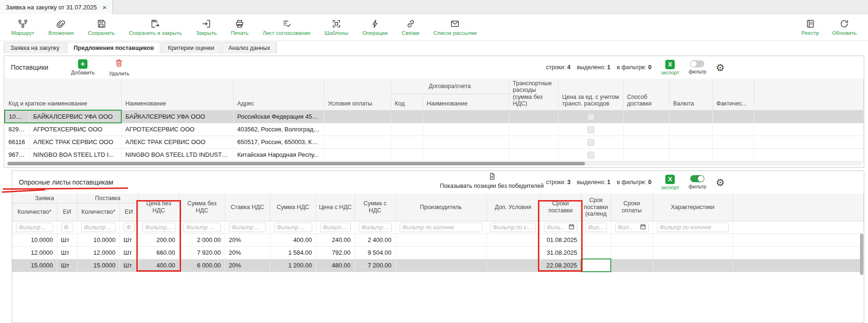  Describe the element at coordinates (434, 129) in the screenshot. I see `supplier-row: 82942АГРОТЕХСЕРВИС ОООАГРОТЕХСЕРВИС ООО4…` at that location.